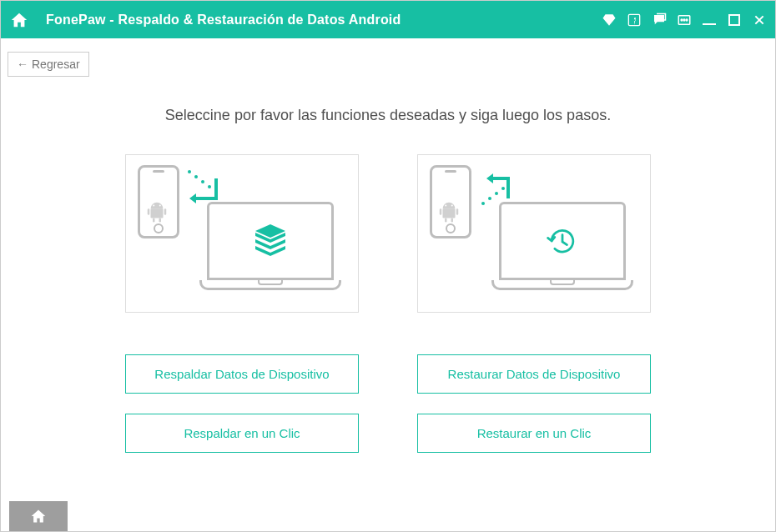 Image resolution: width=776 pixels, height=532 pixels. I want to click on restore-illustration-card, so click(534, 233).